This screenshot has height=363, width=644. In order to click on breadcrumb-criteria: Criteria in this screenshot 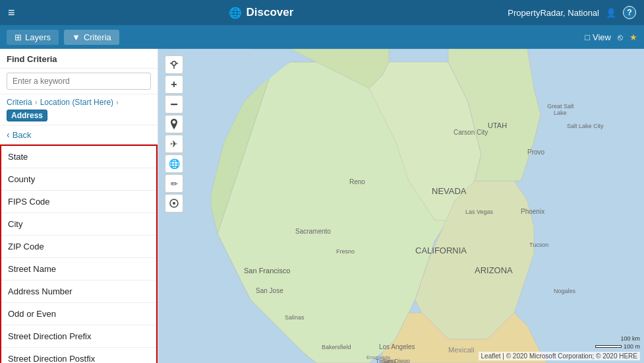, I will do `click(20, 102)`.